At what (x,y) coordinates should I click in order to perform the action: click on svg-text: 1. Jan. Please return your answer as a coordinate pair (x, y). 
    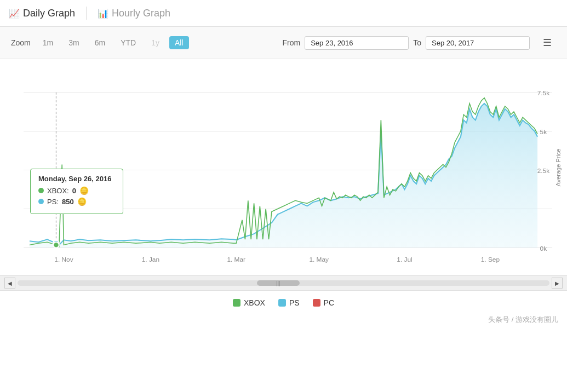
    Looking at the image, I should click on (151, 260).